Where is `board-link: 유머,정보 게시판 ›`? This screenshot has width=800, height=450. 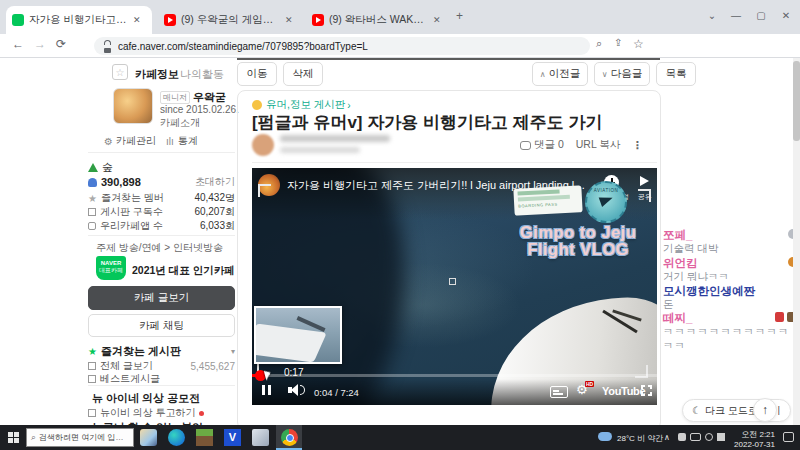 board-link: 유머,정보 게시판 › is located at coordinates (302, 105).